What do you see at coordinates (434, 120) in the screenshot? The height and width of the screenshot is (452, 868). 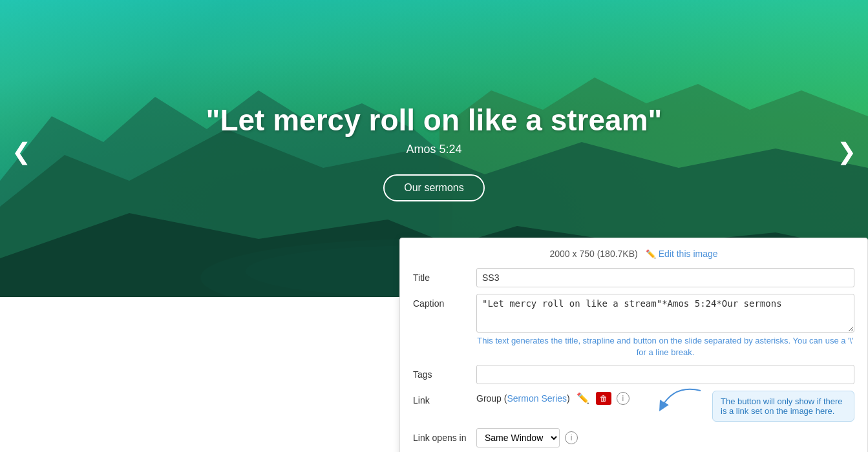 I see `slide-title: "Let mercy roll on like a stream"` at bounding box center [434, 120].